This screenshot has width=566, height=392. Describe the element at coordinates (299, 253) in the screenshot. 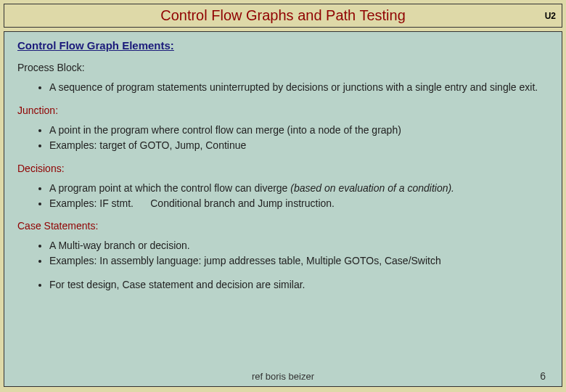

I see `bullet-list: A Multi-way branch or decision.Examples:…` at that location.